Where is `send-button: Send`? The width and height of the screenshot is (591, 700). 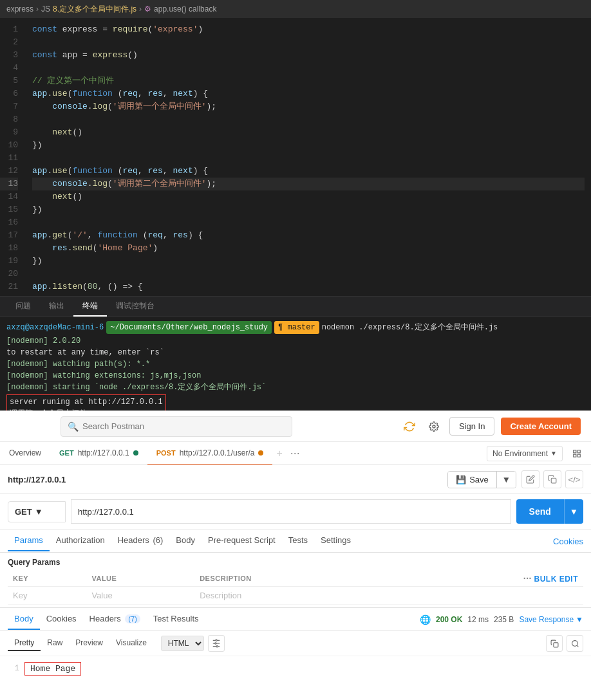
send-button: Send is located at coordinates (540, 511).